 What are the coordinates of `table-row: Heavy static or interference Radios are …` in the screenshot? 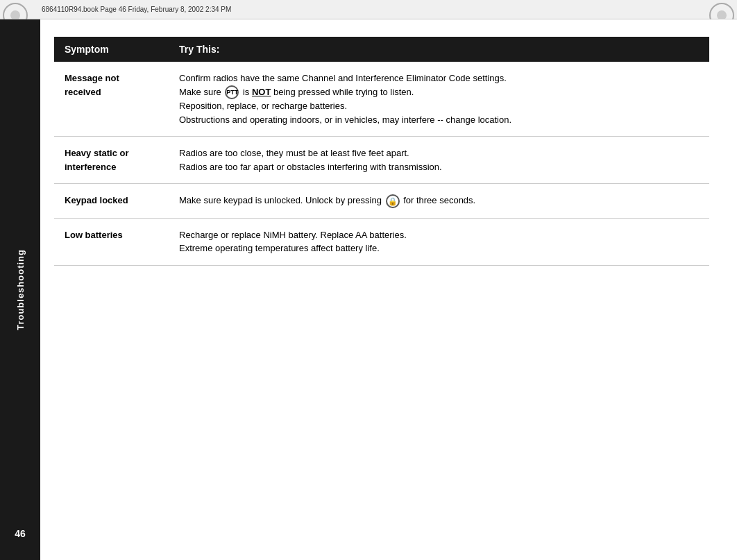 It's located at (382, 160).